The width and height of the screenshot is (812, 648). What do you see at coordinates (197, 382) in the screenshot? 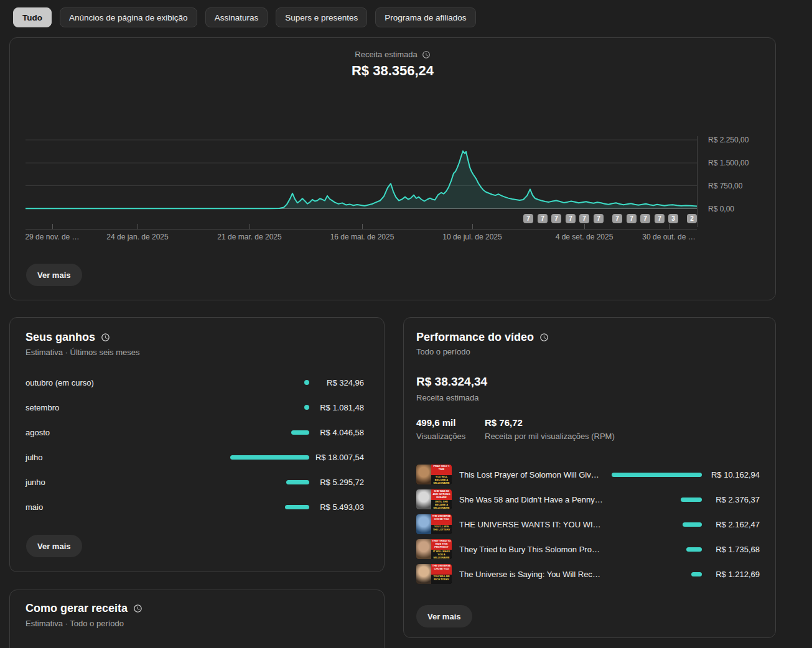
I see `earnings-row: outubro (em curso)R$ 324,96` at bounding box center [197, 382].